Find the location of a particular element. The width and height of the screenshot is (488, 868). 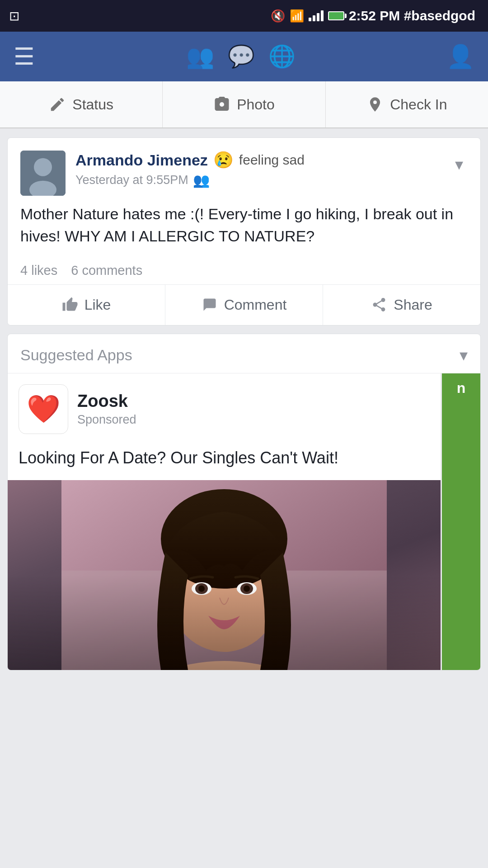

app-details: Zoosk Sponsored is located at coordinates (107, 409).